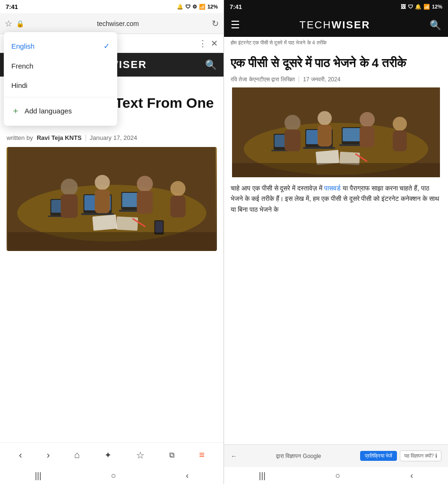 The image size is (448, 484). I want to click on gallery-icon-right: 🖼, so click(404, 7).